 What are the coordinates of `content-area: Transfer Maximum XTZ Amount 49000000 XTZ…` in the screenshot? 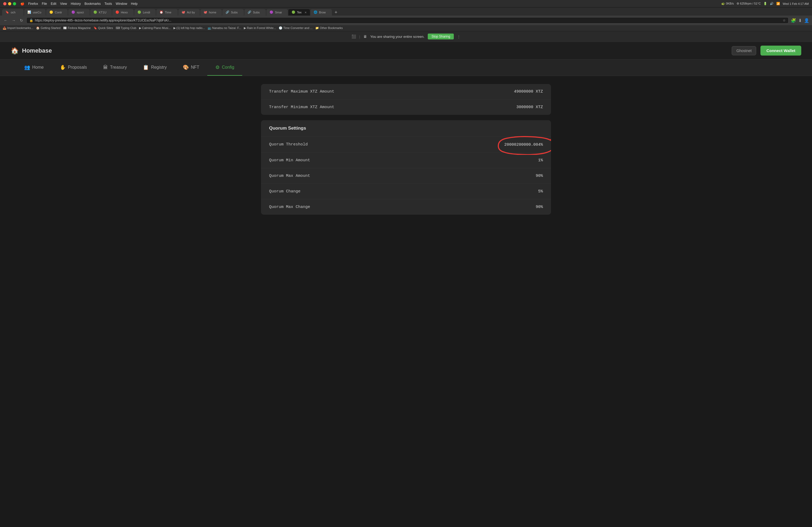 It's located at (406, 152).